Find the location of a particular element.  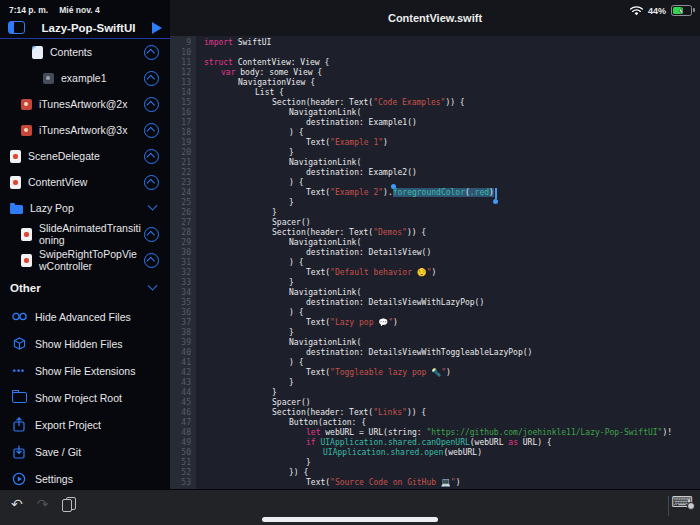

code-token: Spacer() is located at coordinates (292, 222).